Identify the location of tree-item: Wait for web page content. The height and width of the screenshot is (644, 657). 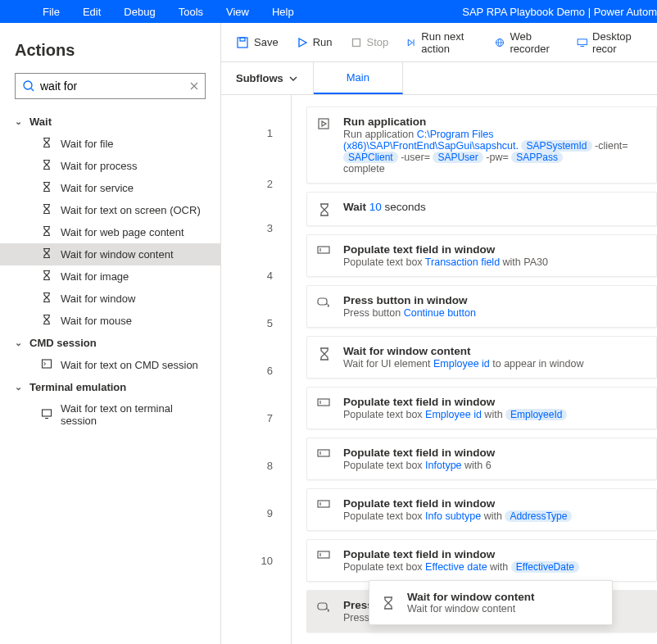
(110, 233).